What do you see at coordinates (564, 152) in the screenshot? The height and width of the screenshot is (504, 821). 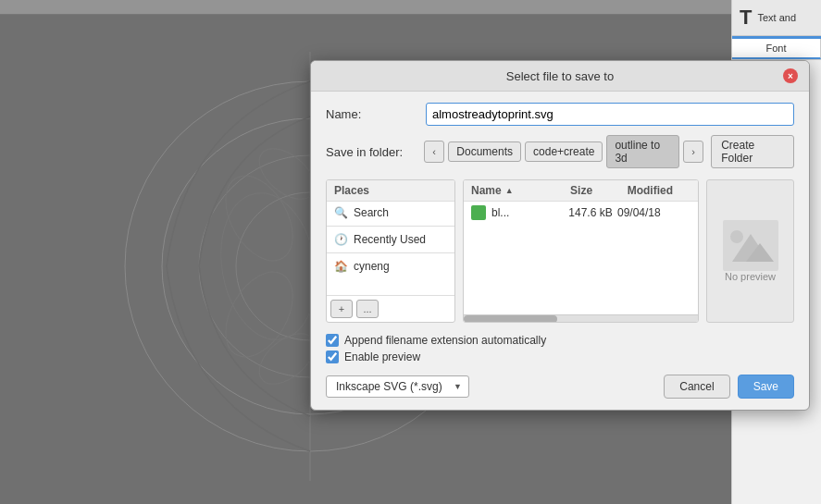 I see `breadcrumb-code-create: code+create` at bounding box center [564, 152].